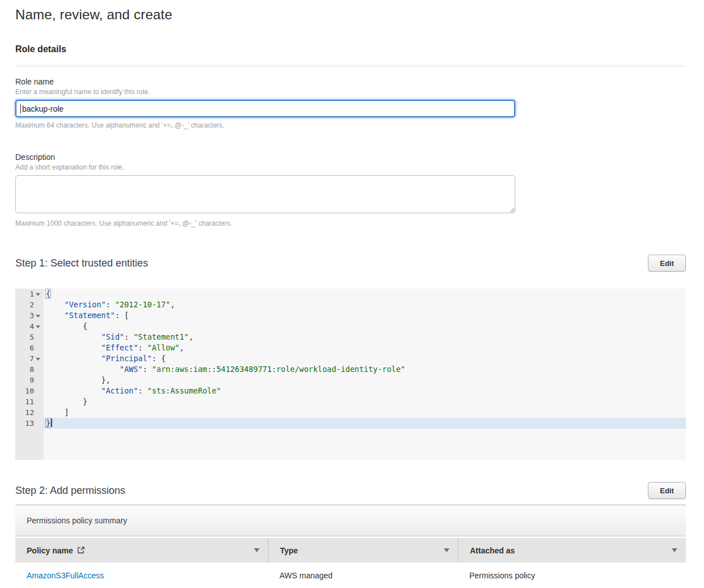 This screenshot has width=704, height=588. What do you see at coordinates (365, 294) in the screenshot?
I see `code-line-content: {` at bounding box center [365, 294].